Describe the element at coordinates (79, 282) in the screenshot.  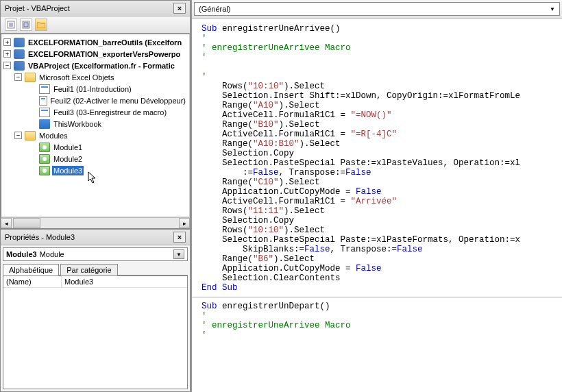
I see `property-value: Module3` at that location.